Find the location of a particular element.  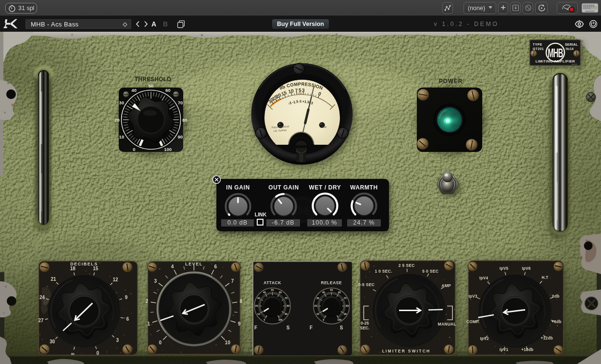

svg-text: 12 is located at coordinates (116, 280).